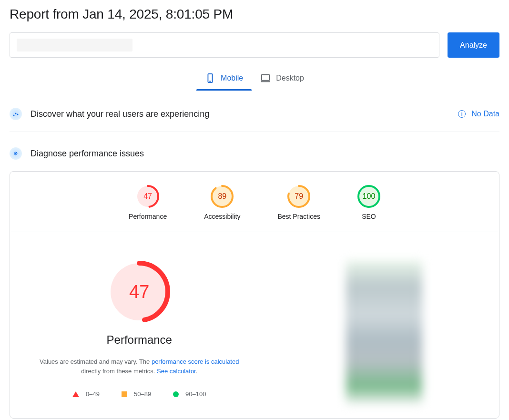 Image resolution: width=509 pixels, height=420 pixels. What do you see at coordinates (265, 78) in the screenshot?
I see `desktop-icon` at bounding box center [265, 78].